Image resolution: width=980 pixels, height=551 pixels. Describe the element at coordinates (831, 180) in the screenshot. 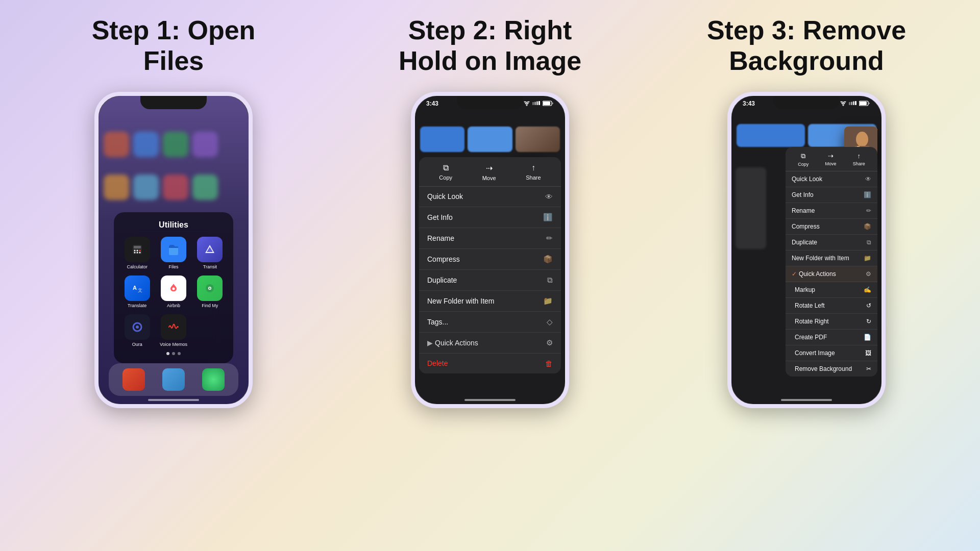

I see `ctx-quick-look: Quick Look 👁` at that location.